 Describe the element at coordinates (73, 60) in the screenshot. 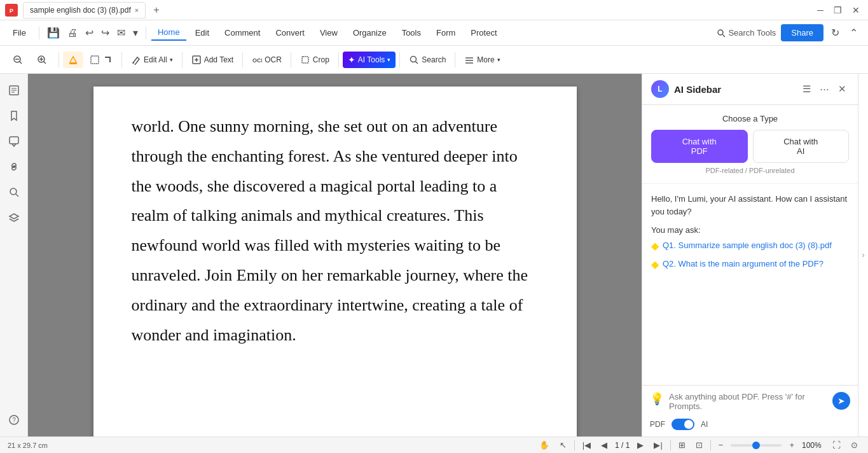

I see `highlight-button` at that location.